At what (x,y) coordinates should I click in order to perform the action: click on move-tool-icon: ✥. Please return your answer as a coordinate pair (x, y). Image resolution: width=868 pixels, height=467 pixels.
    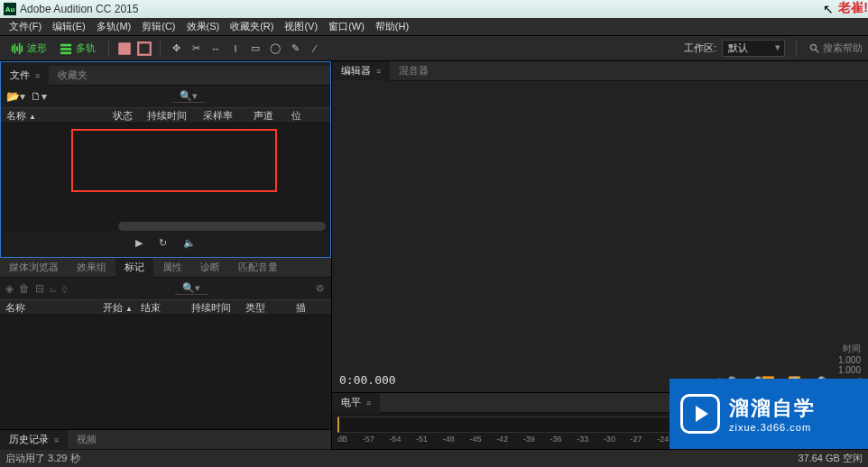
    Looking at the image, I should click on (176, 49).